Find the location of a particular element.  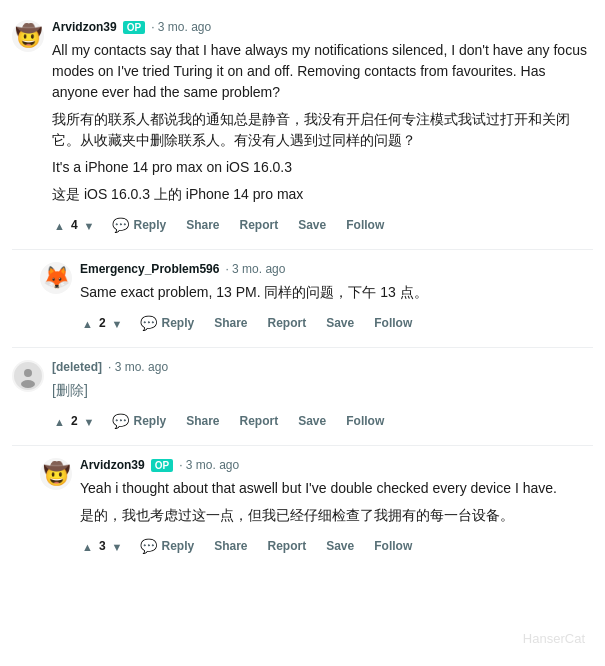

comment-actions: 4 💬 Reply Share Report Save Follow is located at coordinates (322, 225).